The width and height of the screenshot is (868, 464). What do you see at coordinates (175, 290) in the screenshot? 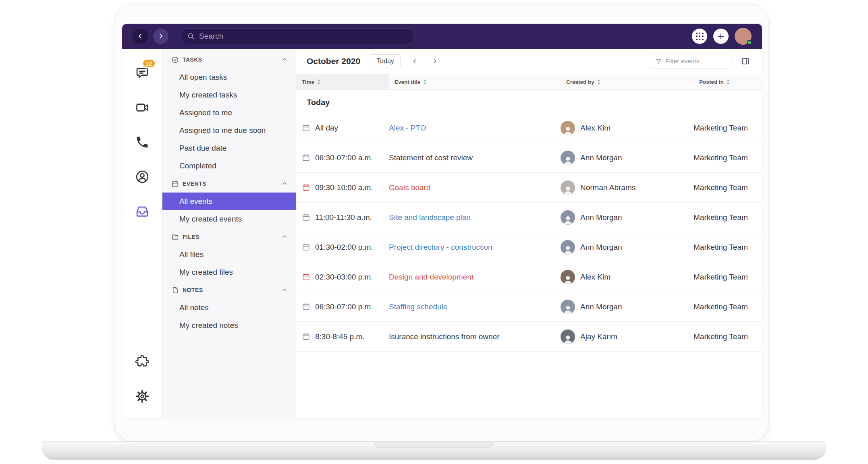
I see `notes-icon` at bounding box center [175, 290].